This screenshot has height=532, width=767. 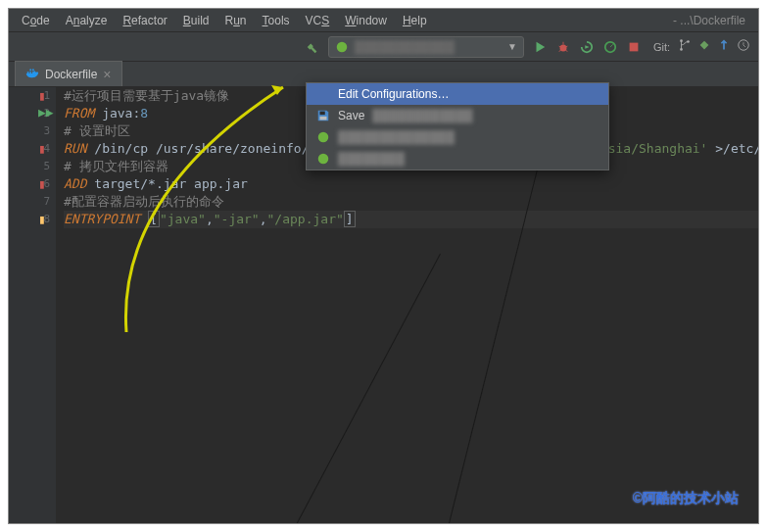 I want to click on menu-tools: Tools, so click(x=276, y=21).